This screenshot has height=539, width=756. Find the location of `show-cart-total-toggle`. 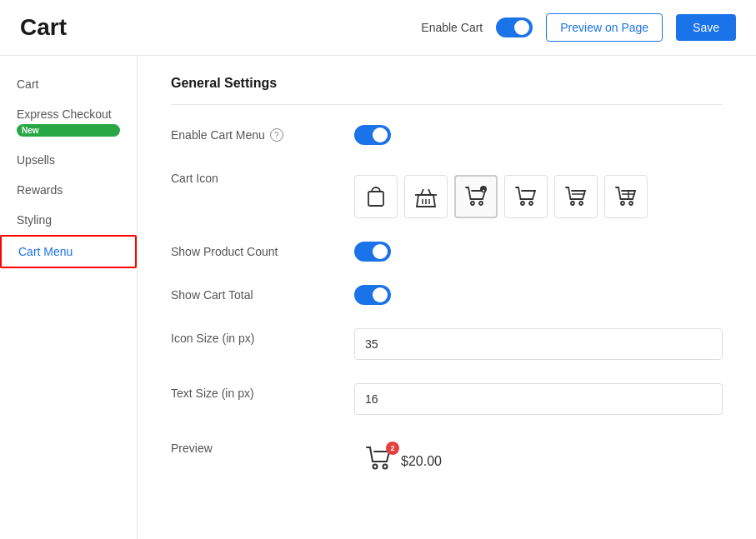

show-cart-total-toggle is located at coordinates (373, 295).